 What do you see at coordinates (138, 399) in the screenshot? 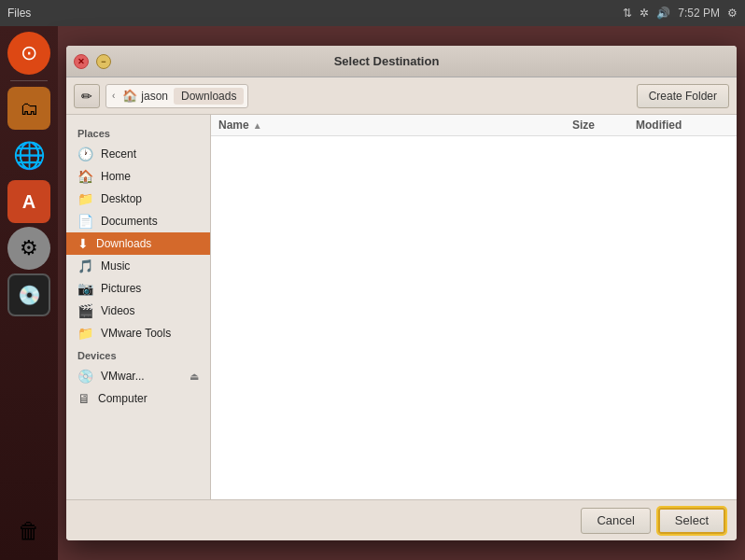
I see `sidebar-item-computer: 🖥 Computer` at bounding box center [138, 399].